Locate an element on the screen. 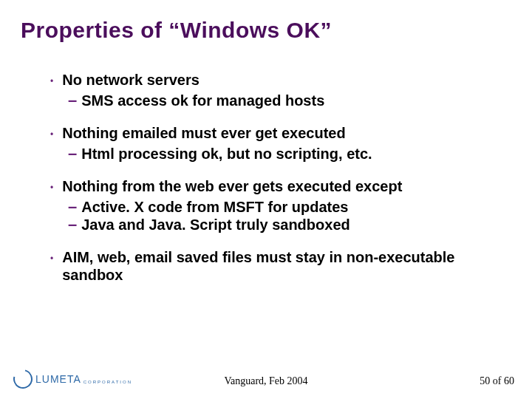  bullet-item: • No network servers – SMS access ok for… is located at coordinates (280, 90).